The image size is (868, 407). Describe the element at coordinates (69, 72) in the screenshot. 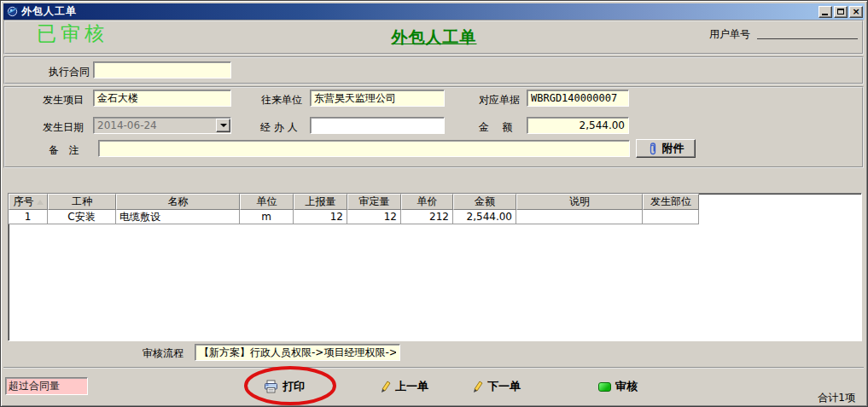

I see `contract-label: 执行合同` at that location.